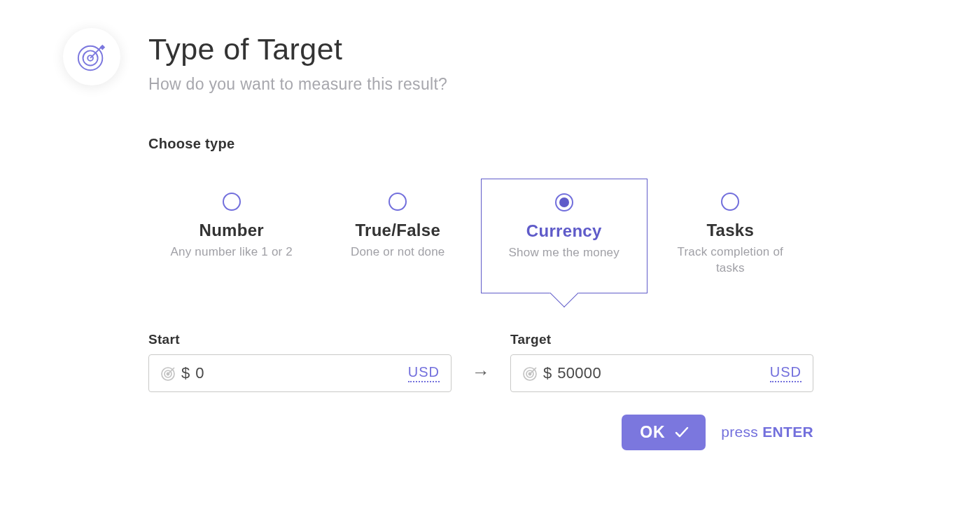 This screenshot has height=507, width=980. What do you see at coordinates (398, 252) in the screenshot?
I see `type-desc-truefalse: Done or not done` at bounding box center [398, 252].